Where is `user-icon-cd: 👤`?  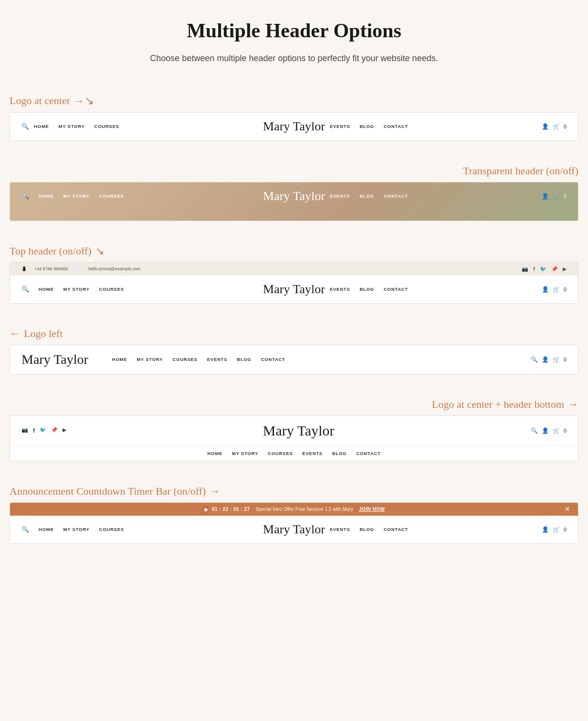
user-icon-cd: 👤 is located at coordinates (545, 530).